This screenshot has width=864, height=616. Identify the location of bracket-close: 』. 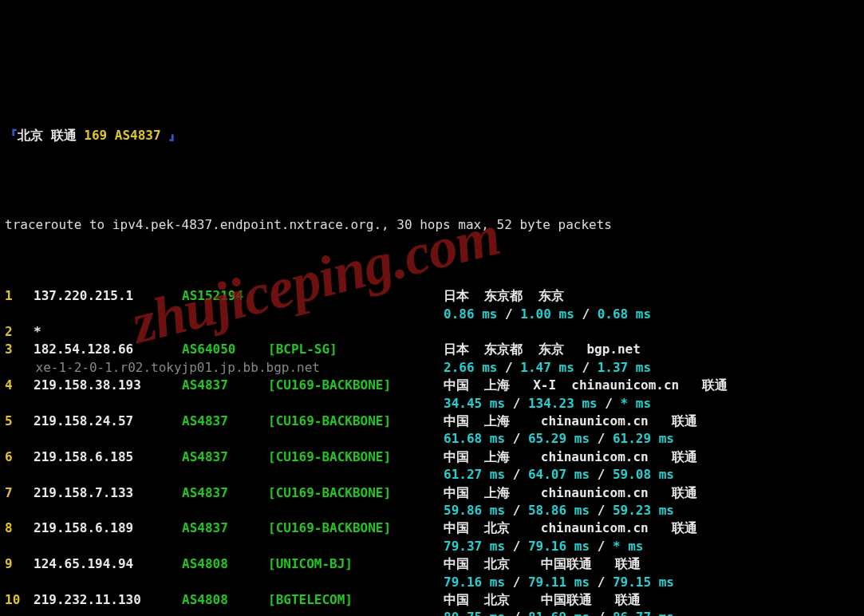
(172, 136).